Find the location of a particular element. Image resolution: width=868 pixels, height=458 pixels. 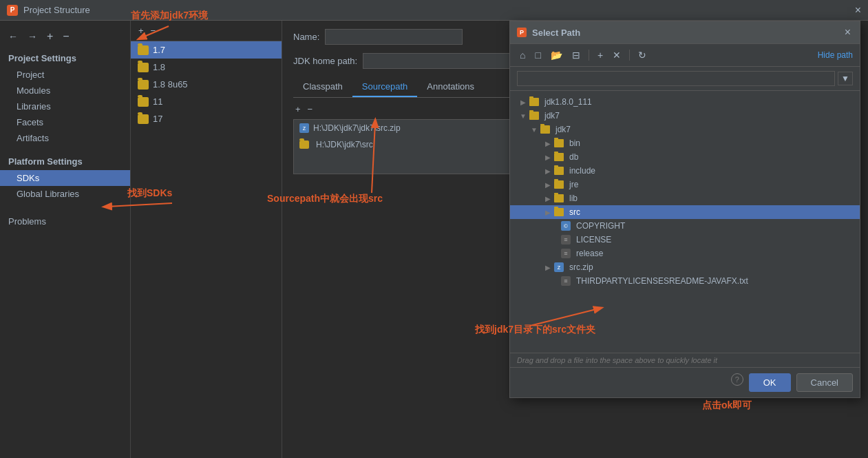

sdk-remove-btn: − is located at coordinates (154, 30).